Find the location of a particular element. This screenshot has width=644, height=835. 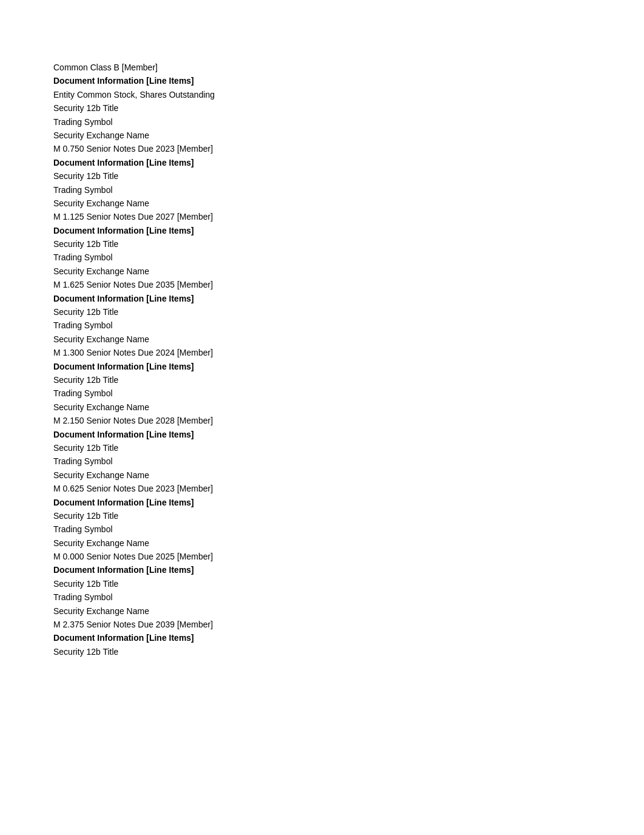

content-line: M 0.625 Senior Notes Due 2023 [Member] is located at coordinates (349, 488).